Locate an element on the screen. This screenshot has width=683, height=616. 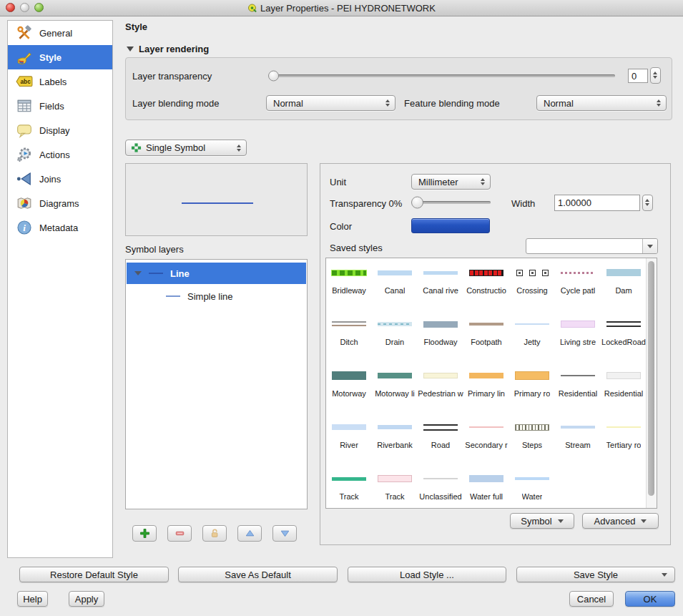
saved-styles-combo is located at coordinates (592, 246).